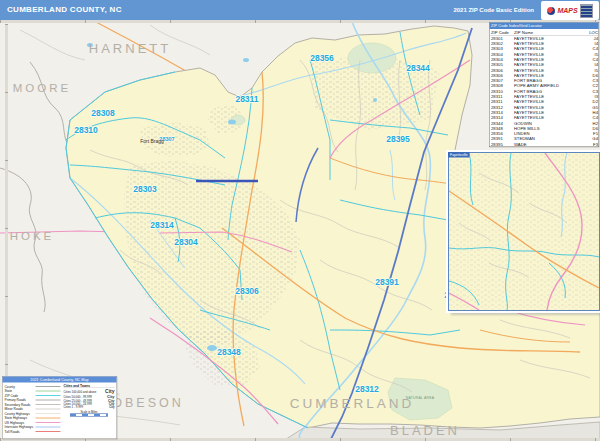 The image size is (600, 441). I want to click on title-bar: CUMBERLAND COUNTY, NC 2021 ZIP Code Basi…, so click(300, 10).